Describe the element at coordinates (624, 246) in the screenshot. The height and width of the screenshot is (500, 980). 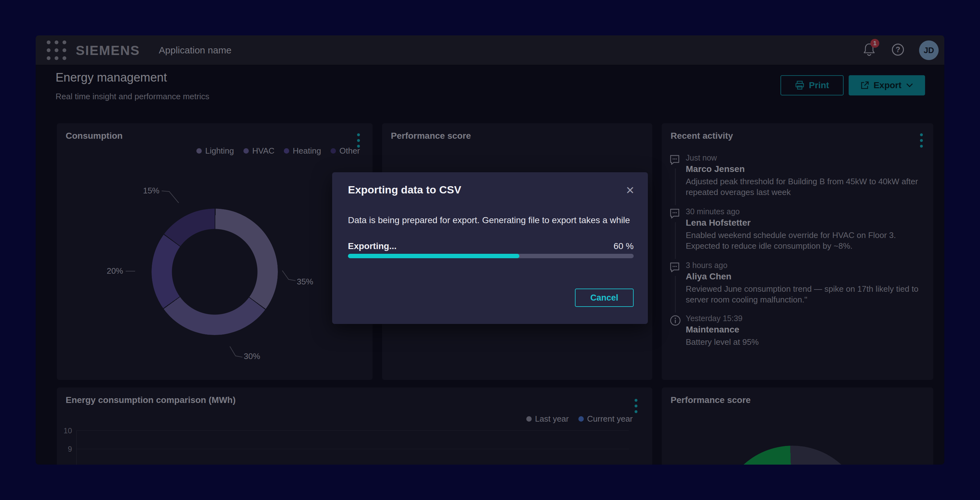
I see `progress-percent: 60 %` at that location.